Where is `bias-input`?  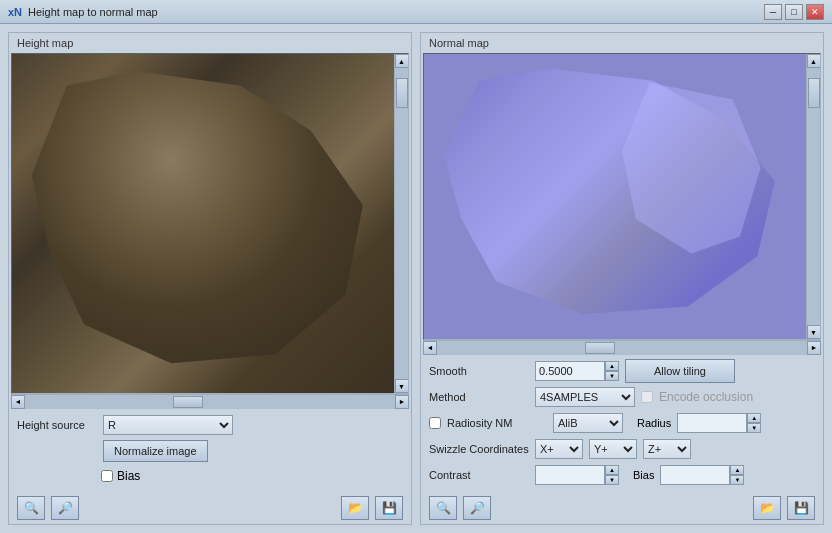 bias-input is located at coordinates (695, 475).